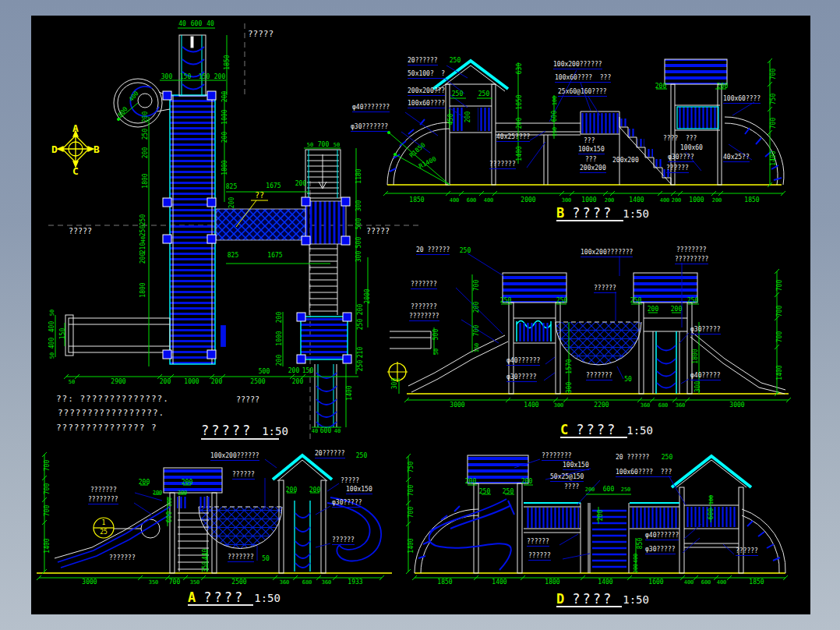 Image resolution: width=840 pixels, height=630 pixels. I want to click on dim-label: 1570, so click(570, 366).